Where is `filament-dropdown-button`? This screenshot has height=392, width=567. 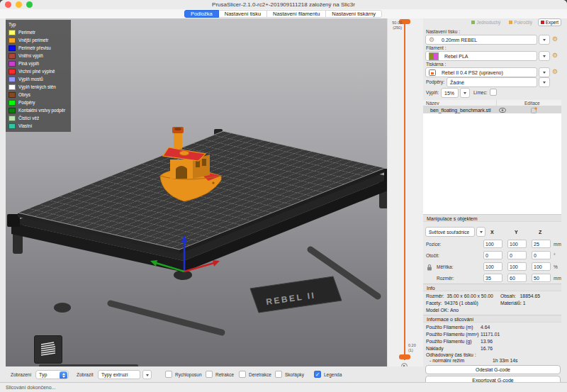 filament-dropdown-button is located at coordinates (544, 56).